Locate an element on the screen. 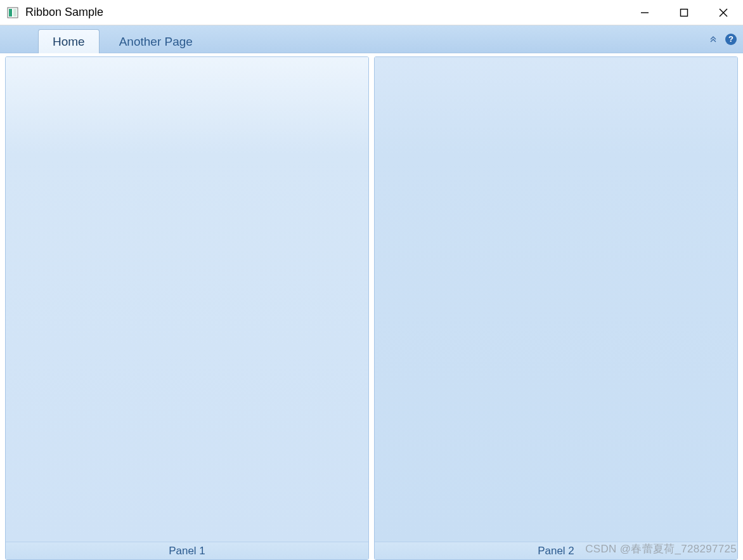 This screenshot has height=560, width=743. tab-home: Home is located at coordinates (68, 41).